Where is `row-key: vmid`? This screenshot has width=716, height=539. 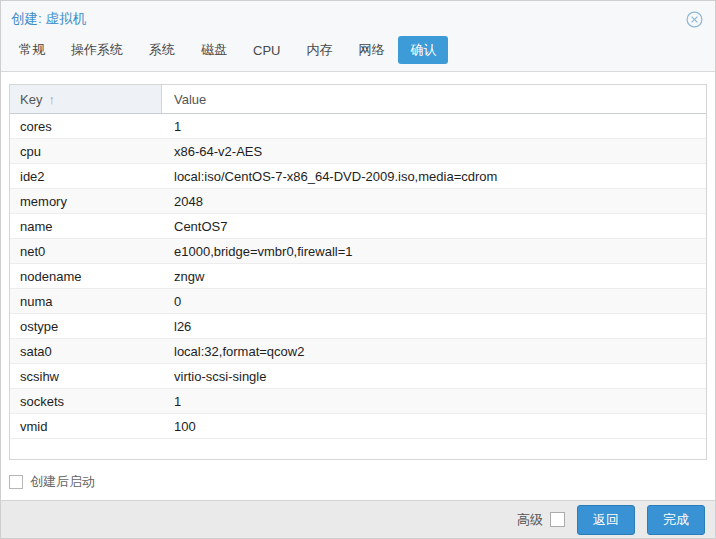
row-key: vmid is located at coordinates (86, 426).